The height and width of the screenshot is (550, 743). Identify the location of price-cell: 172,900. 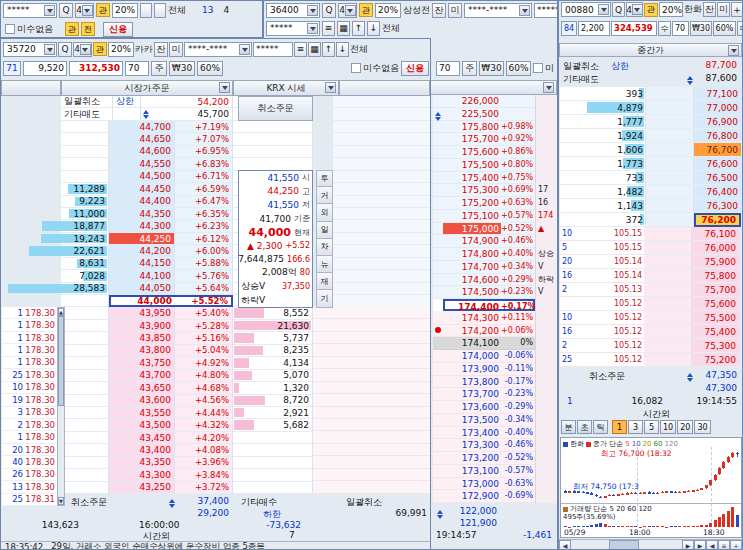
(472, 496).